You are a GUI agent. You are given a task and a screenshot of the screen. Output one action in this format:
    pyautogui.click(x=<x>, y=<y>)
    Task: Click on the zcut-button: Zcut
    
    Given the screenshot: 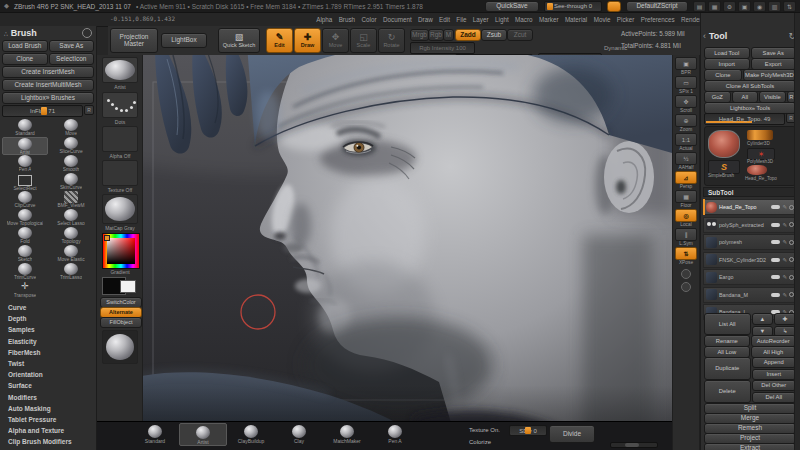 What is the action you would take?
    pyautogui.click(x=520, y=35)
    